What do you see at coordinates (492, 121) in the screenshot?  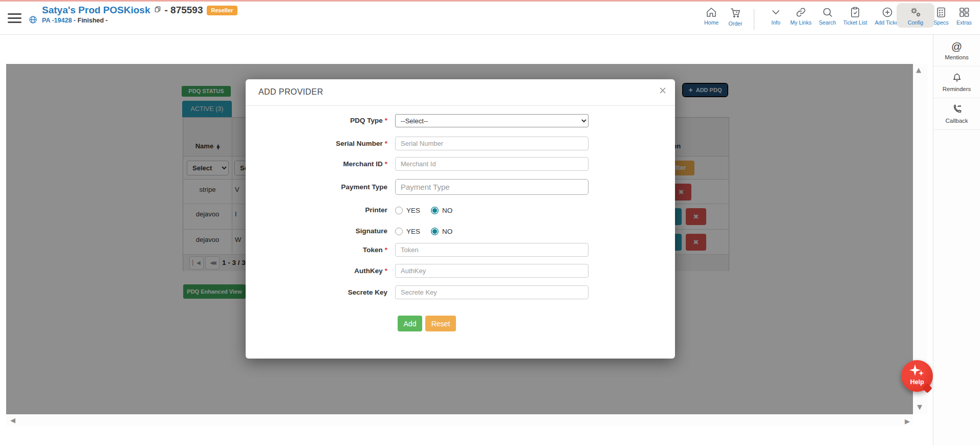 I see `pdq-type-select: --Select--` at bounding box center [492, 121].